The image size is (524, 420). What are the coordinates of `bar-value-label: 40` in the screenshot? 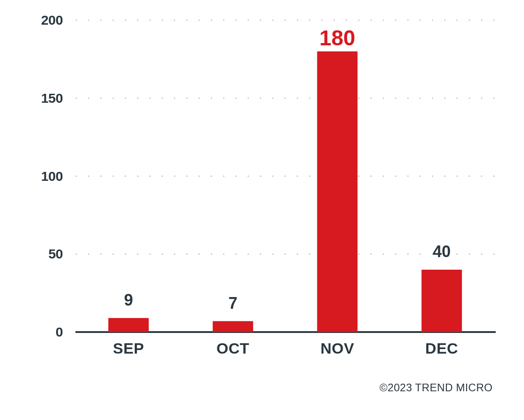 It's located at (442, 251).